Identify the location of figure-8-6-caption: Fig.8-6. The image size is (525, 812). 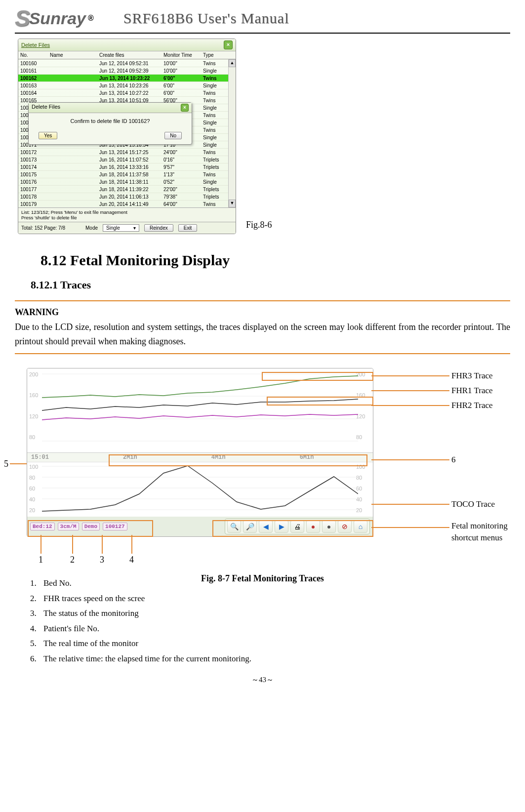
(259, 227).